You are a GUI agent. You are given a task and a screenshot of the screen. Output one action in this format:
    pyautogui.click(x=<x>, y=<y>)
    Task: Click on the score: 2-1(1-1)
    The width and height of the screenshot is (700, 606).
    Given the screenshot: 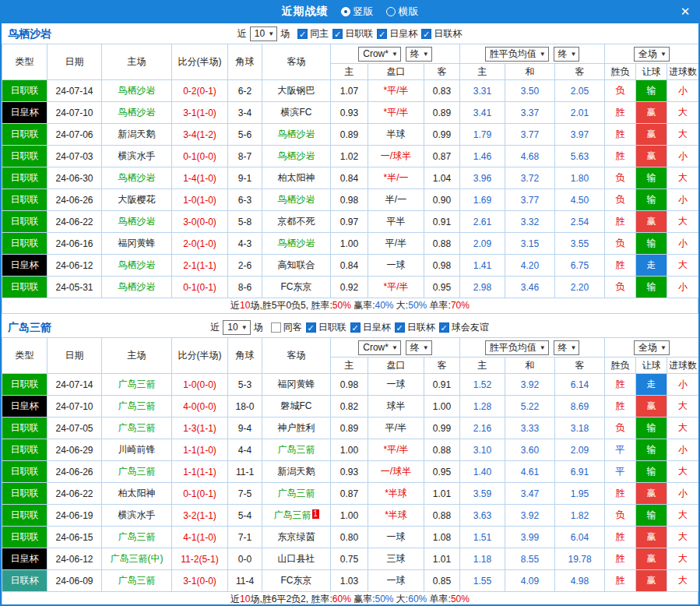 What is the action you would take?
    pyautogui.click(x=200, y=266)
    